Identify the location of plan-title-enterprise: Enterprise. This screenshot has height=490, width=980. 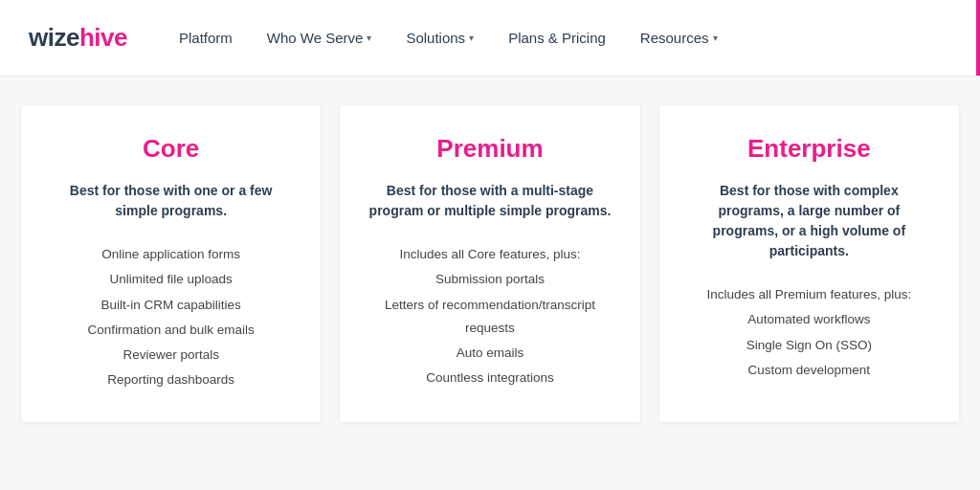
(810, 149).